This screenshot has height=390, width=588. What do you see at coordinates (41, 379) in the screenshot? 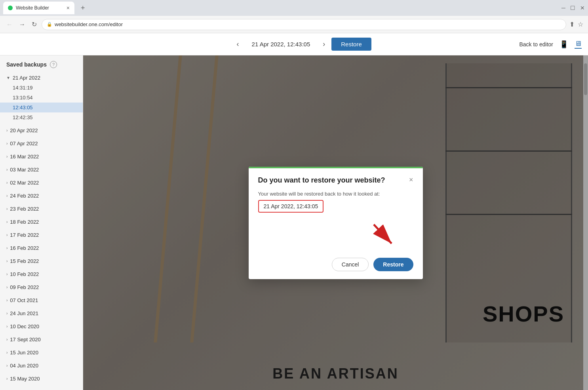
I see `sidebar-group-header-15may: › 15 May 2020` at bounding box center [41, 379].